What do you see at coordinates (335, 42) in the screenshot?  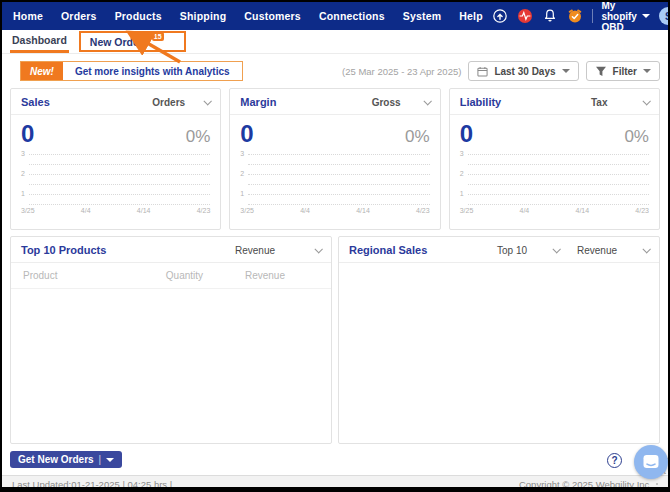 I see `tab-bar: Dashboard New Orders 15` at bounding box center [335, 42].